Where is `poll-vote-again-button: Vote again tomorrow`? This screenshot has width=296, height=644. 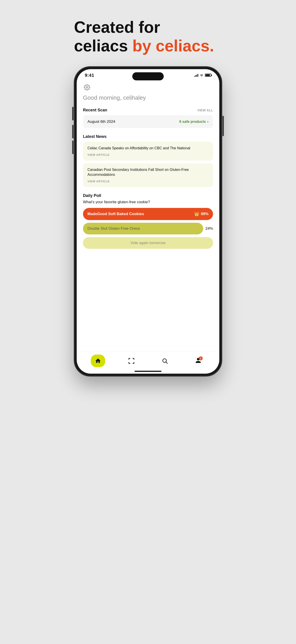 poll-vote-again-button: Vote again tomorrow is located at coordinates (148, 243).